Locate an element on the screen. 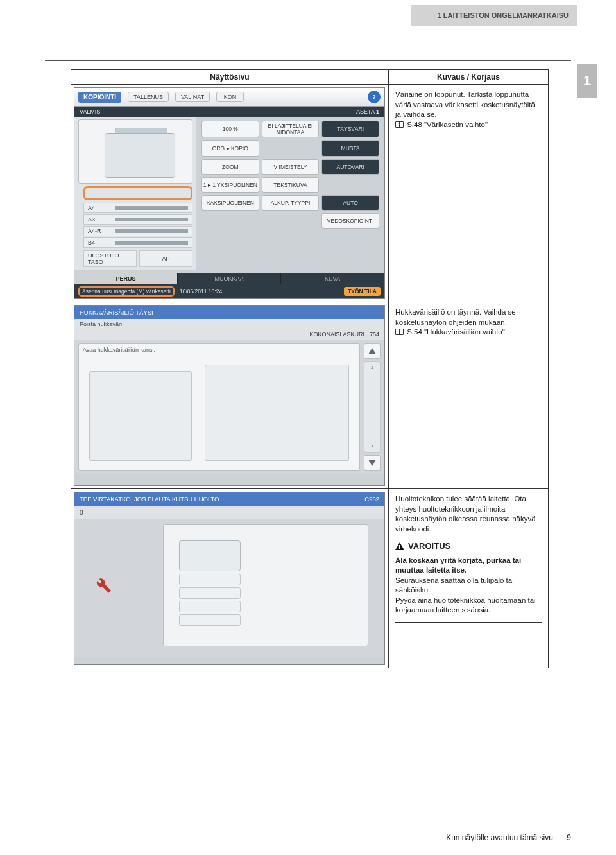  scroll-controls: 1 7 is located at coordinates (372, 407).